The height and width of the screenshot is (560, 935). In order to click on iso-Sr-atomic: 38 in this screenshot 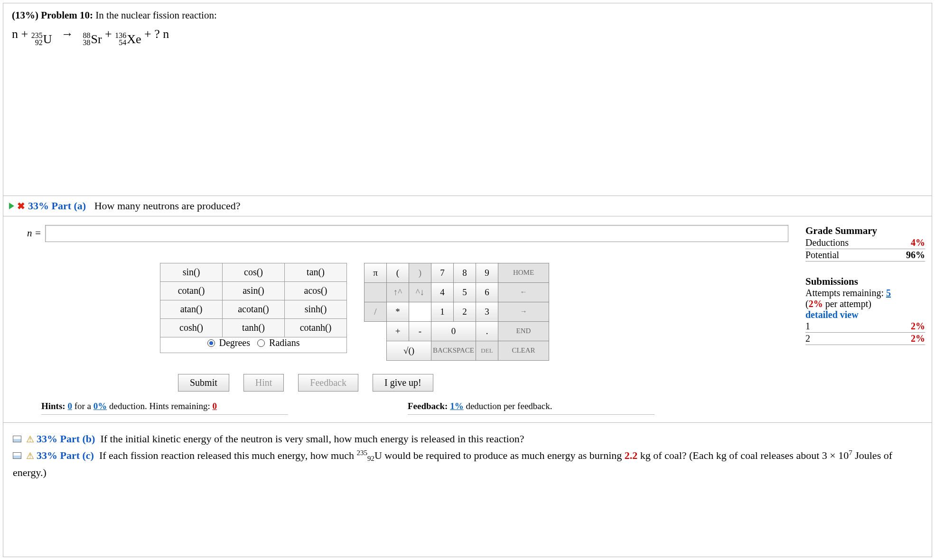, I will do `click(86, 43)`.